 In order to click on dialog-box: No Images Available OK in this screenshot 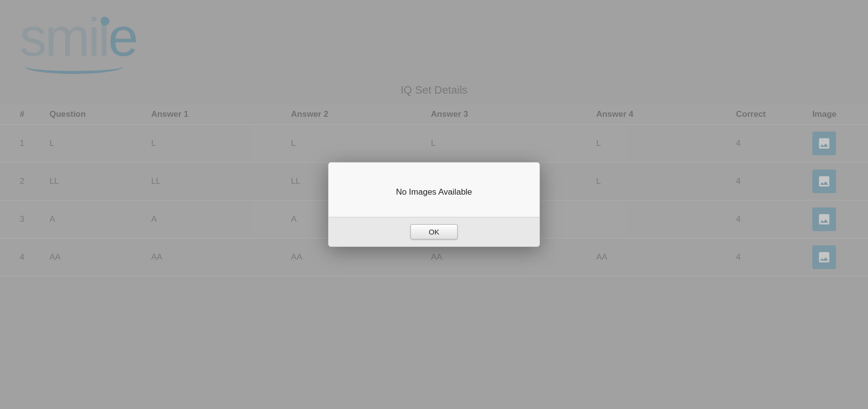, I will do `click(434, 204)`.